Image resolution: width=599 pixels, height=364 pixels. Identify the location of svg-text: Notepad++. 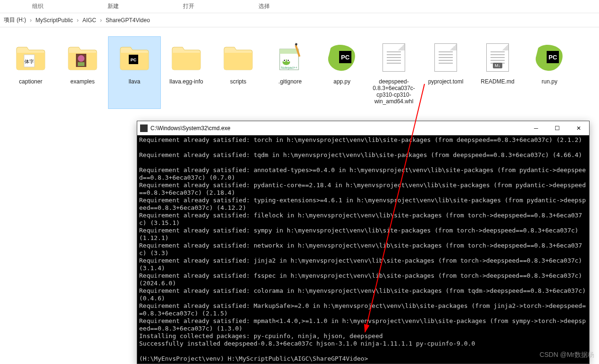
(290, 68).